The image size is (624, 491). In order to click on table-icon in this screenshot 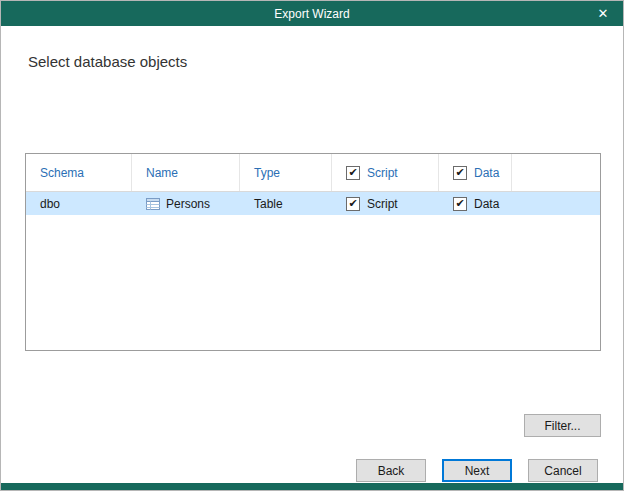, I will do `click(153, 204)`.